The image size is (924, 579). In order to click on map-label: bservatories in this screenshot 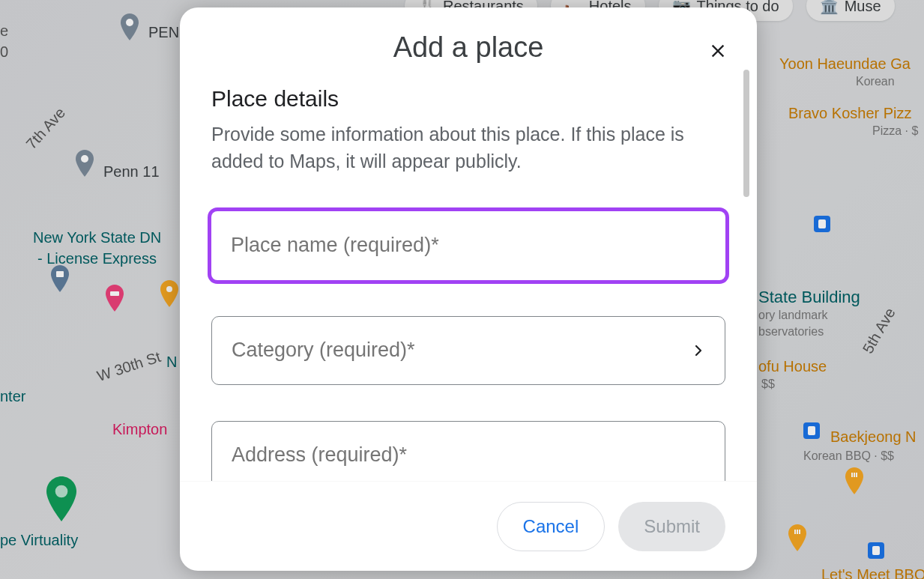, I will do `click(791, 332)`.